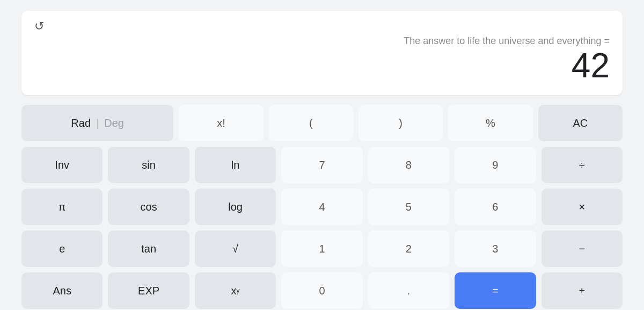  What do you see at coordinates (322, 165) in the screenshot?
I see `7-button: 7` at bounding box center [322, 165].